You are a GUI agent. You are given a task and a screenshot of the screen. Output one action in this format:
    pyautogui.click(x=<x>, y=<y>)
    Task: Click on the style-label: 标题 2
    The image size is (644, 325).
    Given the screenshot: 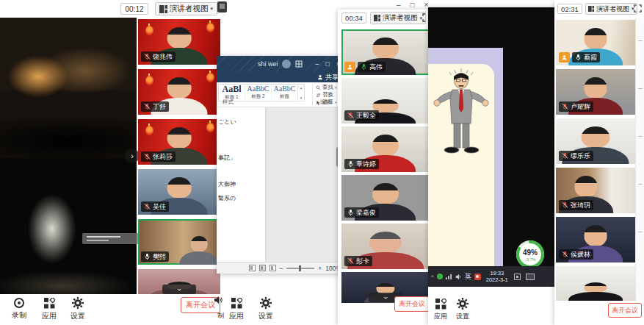 What is the action you would take?
    pyautogui.click(x=258, y=97)
    